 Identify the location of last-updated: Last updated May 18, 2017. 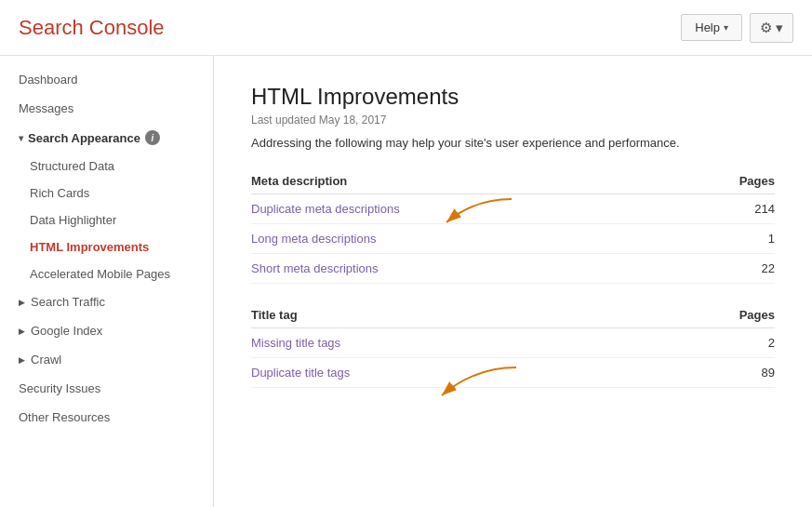
(513, 120).